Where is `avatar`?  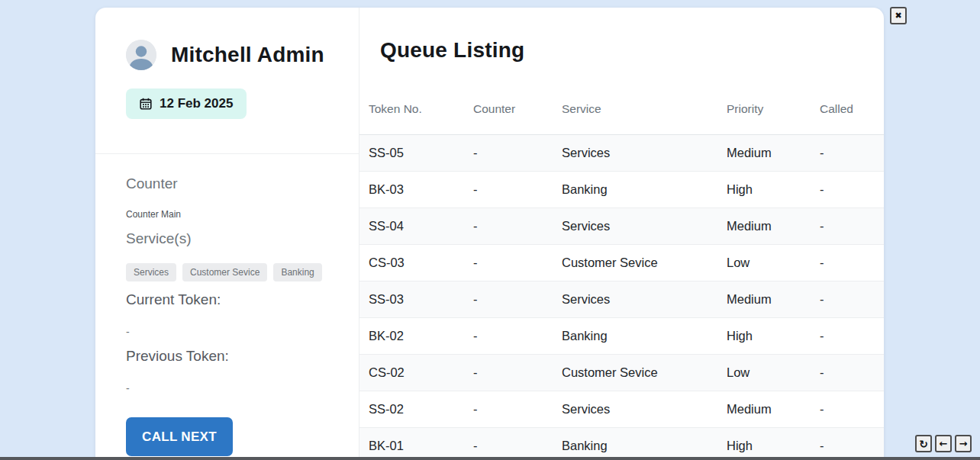 avatar is located at coordinates (141, 55).